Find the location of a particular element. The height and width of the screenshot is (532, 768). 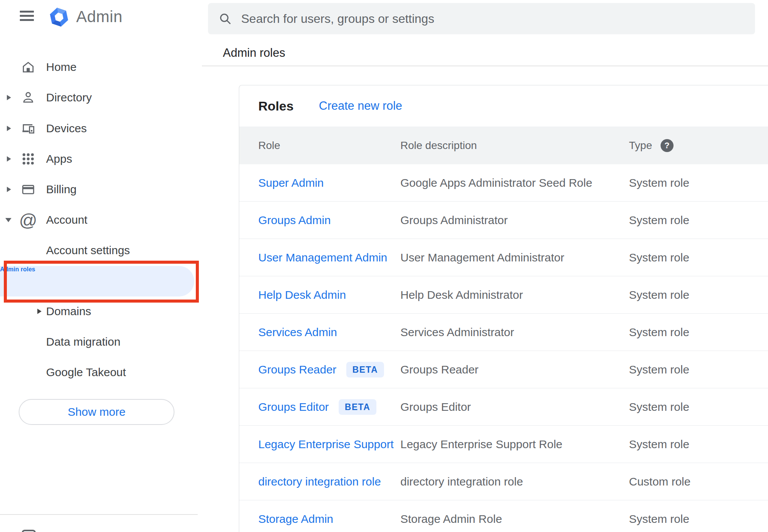

hamburger-menu-icon is located at coordinates (27, 16).